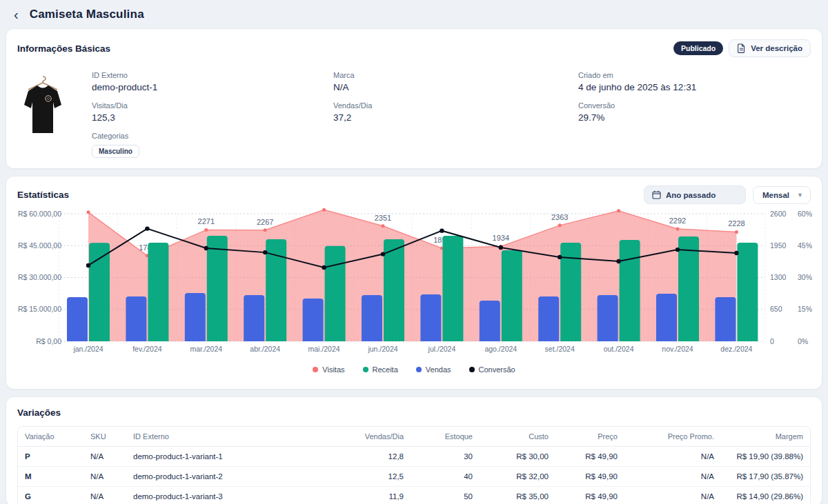  I want to click on field-categorias: Categorias Masculino, so click(213, 145).